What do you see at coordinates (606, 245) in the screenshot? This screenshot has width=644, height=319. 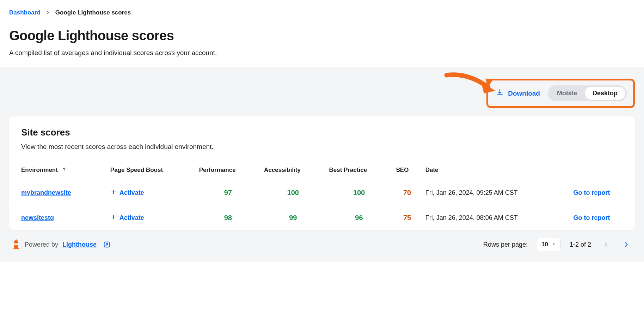 I see `page-prev-button` at bounding box center [606, 245].